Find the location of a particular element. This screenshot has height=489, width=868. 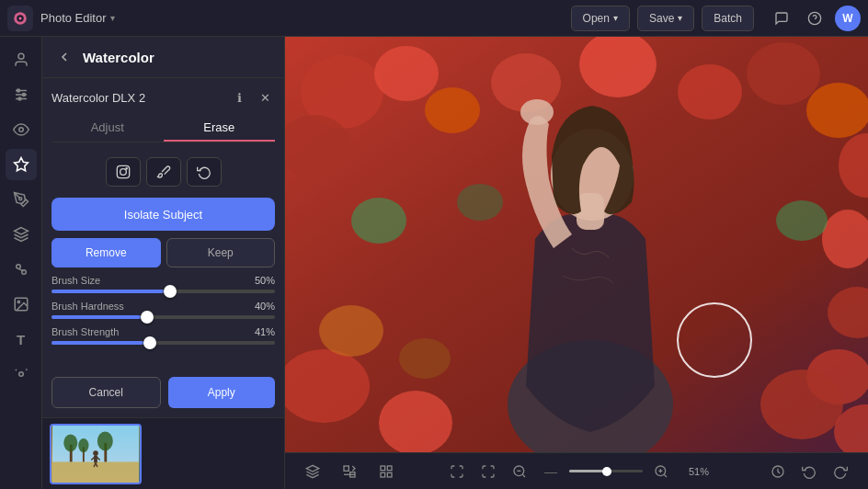

tab-erase: Erase is located at coordinates (220, 129).